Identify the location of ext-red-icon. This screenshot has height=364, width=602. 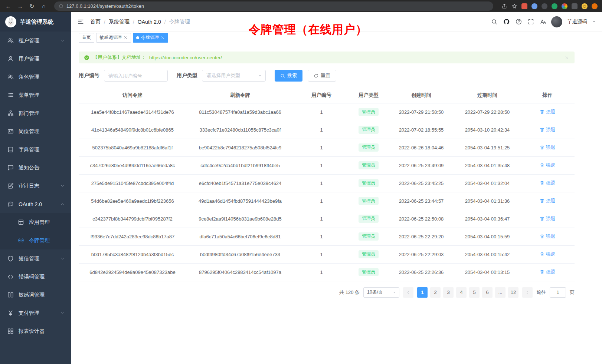
(524, 6).